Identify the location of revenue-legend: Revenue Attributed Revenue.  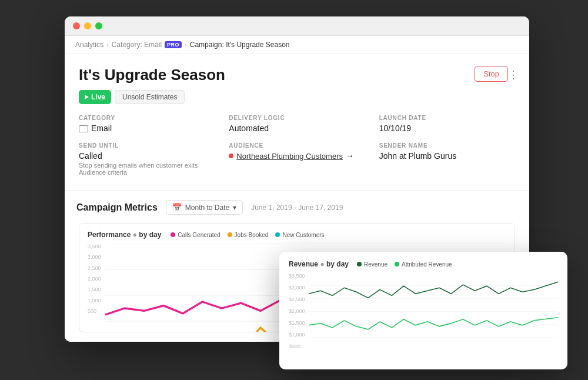
(405, 265).